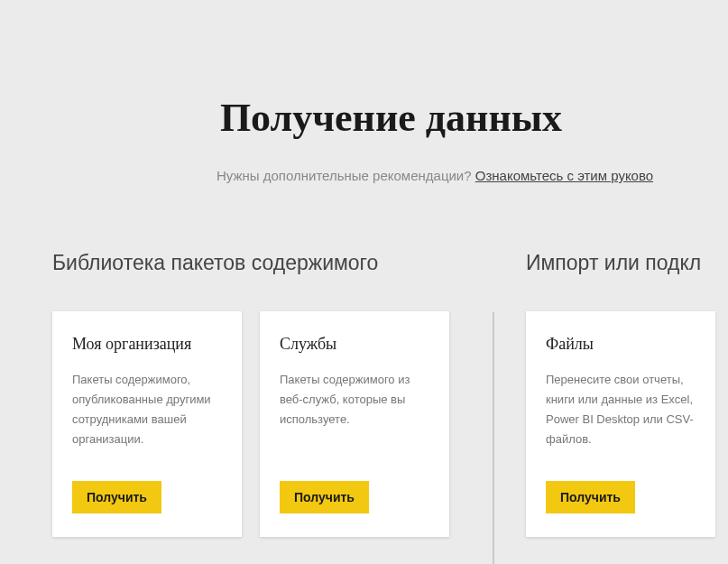  I want to click on card-my-organization: Моя организация Пакеты содержимого, опуб…, so click(147, 424).